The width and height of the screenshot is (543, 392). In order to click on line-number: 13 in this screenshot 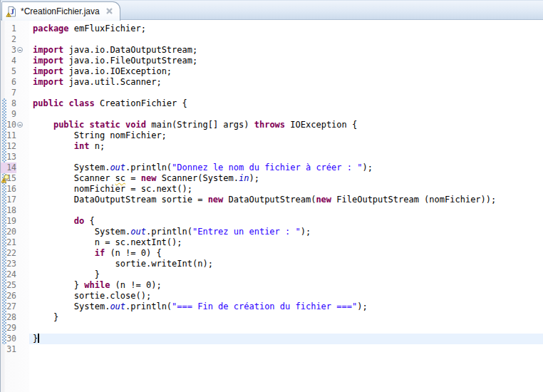, I will do `click(9, 157)`.